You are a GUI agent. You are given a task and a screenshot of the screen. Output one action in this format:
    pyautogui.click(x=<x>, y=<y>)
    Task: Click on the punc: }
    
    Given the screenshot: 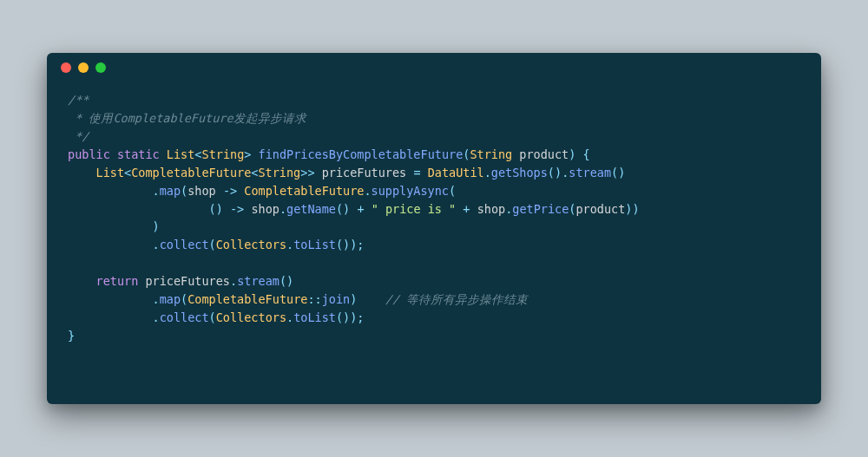 What is the action you would take?
    pyautogui.click(x=71, y=336)
    